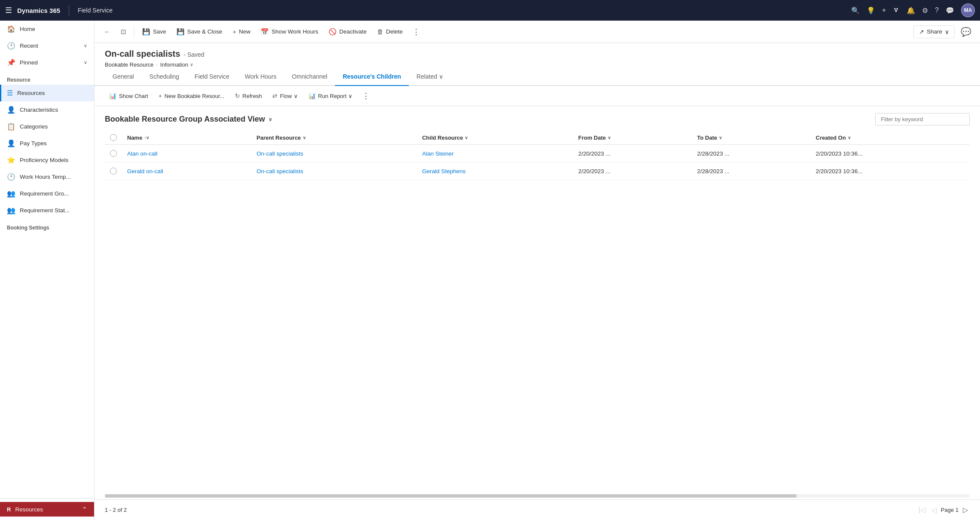  What do you see at coordinates (47, 29) in the screenshot?
I see `sidebar-item-home: 🏠 Home` at bounding box center [47, 29].